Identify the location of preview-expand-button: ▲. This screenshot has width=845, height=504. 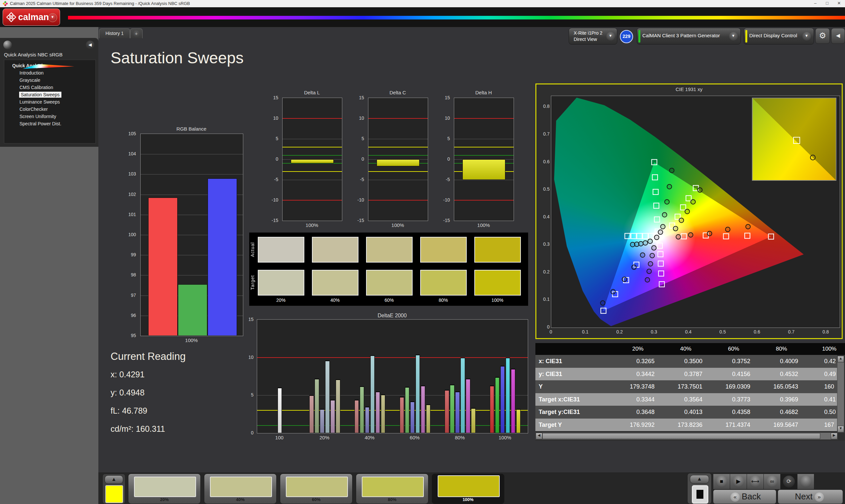
(699, 480).